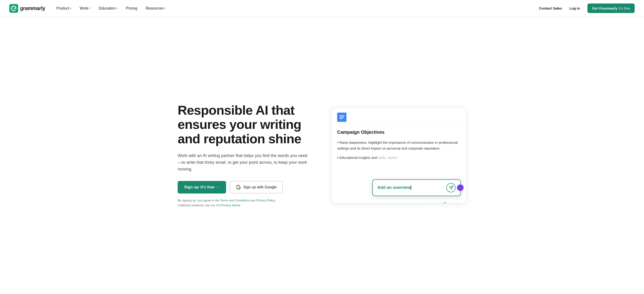  Describe the element at coordinates (234, 203) in the screenshot. I see `hero-disclaimer: By signing up, you agree to the Terms an…` at that location.